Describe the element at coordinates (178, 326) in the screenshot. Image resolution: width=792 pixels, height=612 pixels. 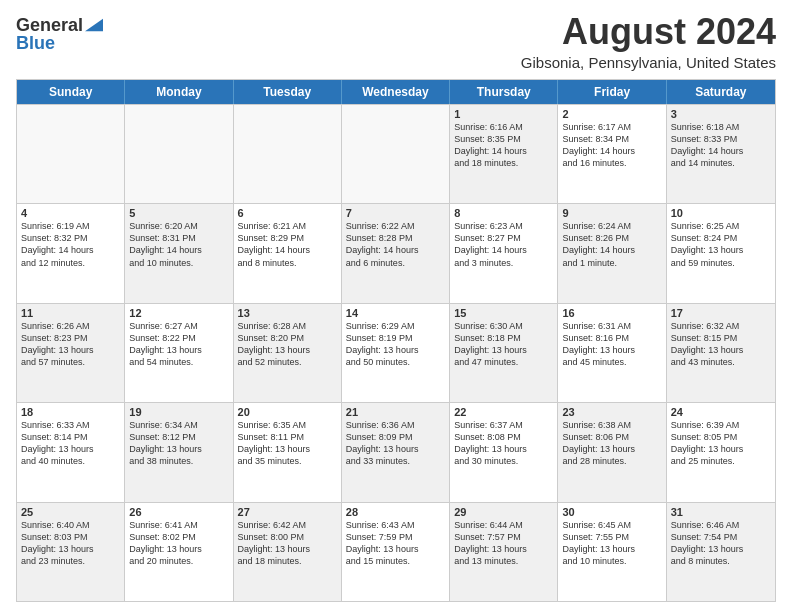
I see `cell-info-line: Sunrise: 6:27 AM` at that location.